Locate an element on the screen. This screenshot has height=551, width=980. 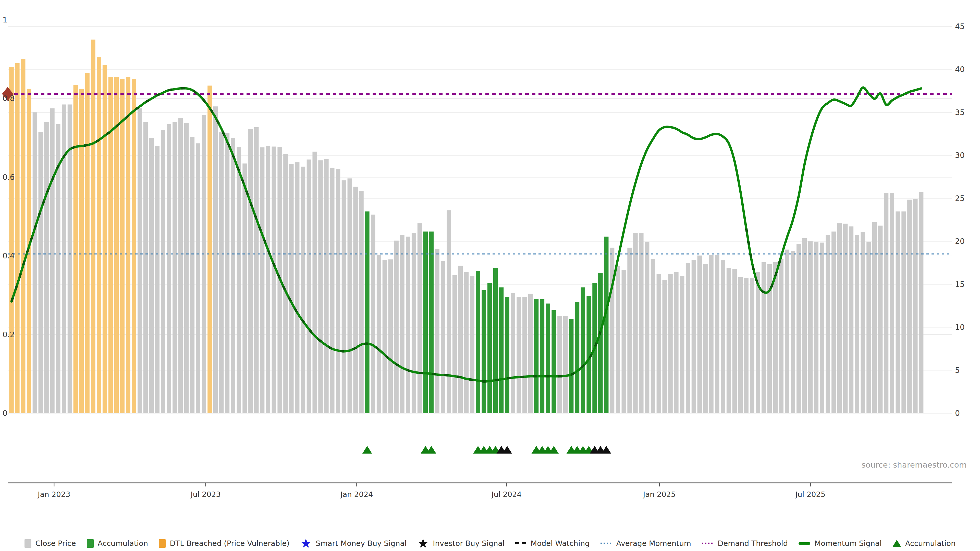
axis-label: 40 is located at coordinates (960, 69).